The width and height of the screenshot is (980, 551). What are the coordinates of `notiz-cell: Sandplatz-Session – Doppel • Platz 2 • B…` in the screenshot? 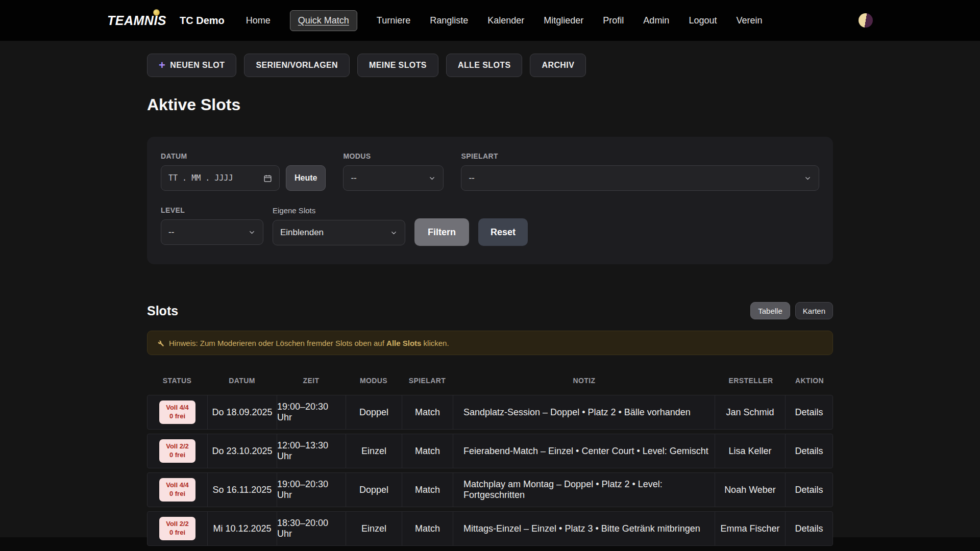 It's located at (584, 412).